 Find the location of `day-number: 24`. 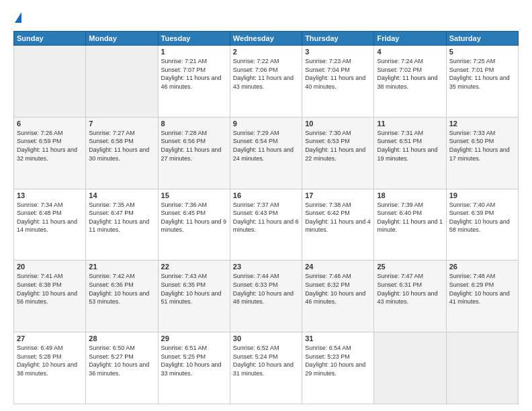

day-number: 24 is located at coordinates (338, 267).